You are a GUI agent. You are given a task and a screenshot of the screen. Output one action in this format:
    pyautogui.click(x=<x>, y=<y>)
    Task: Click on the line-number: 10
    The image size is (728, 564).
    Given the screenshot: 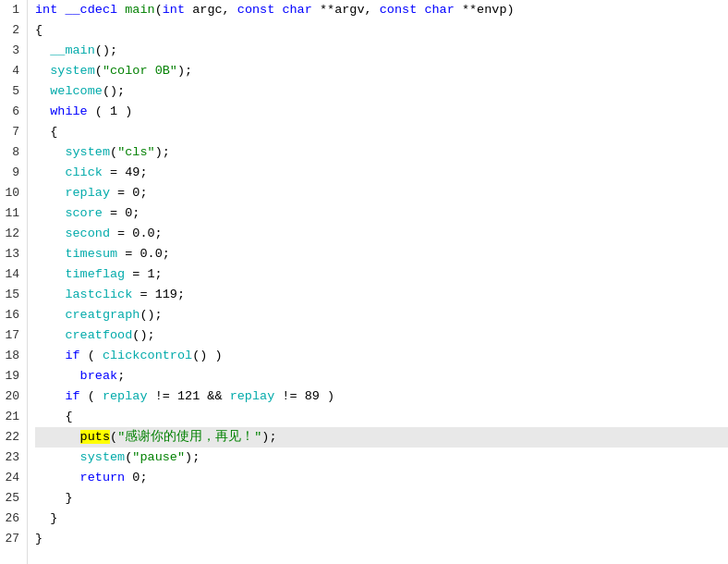 What is the action you would take?
    pyautogui.click(x=11, y=193)
    